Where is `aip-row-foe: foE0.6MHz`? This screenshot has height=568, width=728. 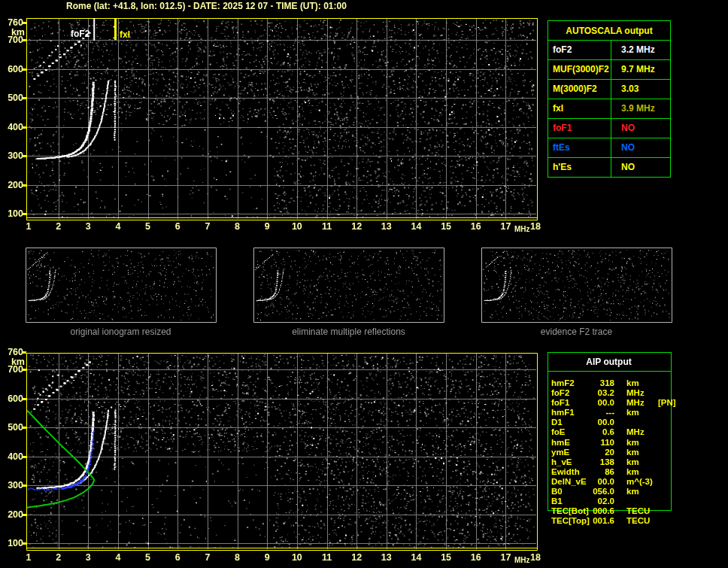
aip-row-foe: foE0.6MHz is located at coordinates (615, 432).